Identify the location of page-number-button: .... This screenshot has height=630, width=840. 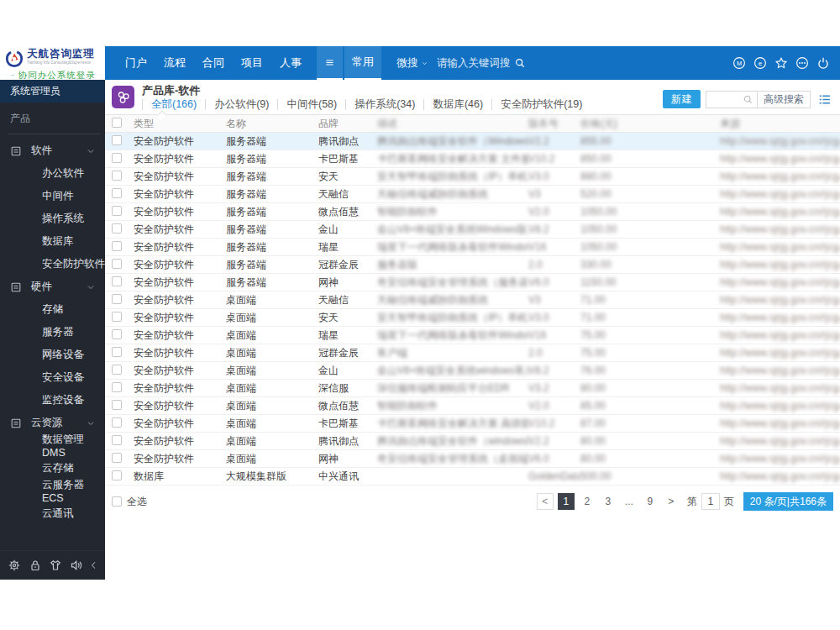
(629, 501).